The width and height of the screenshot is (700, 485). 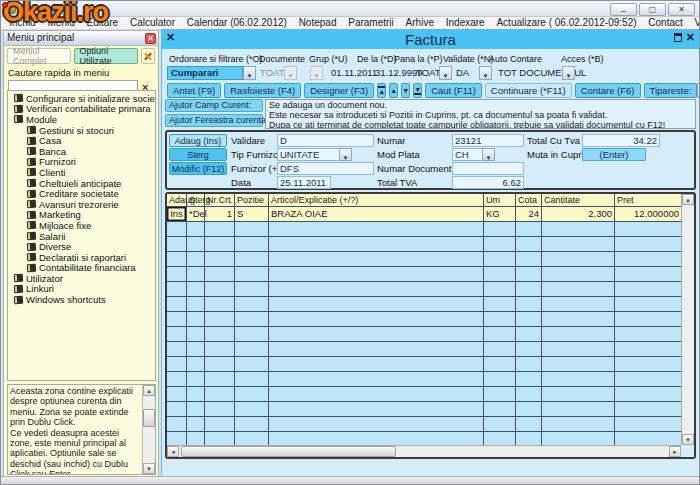 What do you see at coordinates (566, 22) in the screenshot?
I see `menu-item: Actualizare ( 06.02.2012-09:52)` at bounding box center [566, 22].